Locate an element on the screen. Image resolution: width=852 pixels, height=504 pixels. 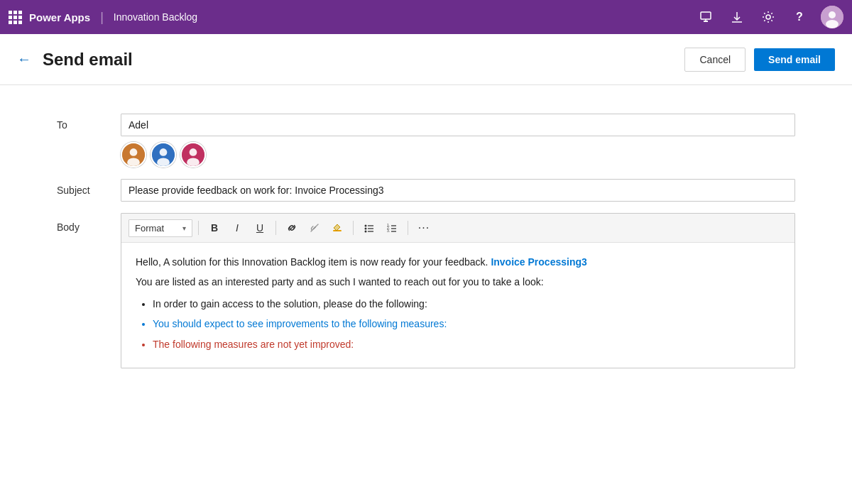
italic-button: I is located at coordinates (237, 228).